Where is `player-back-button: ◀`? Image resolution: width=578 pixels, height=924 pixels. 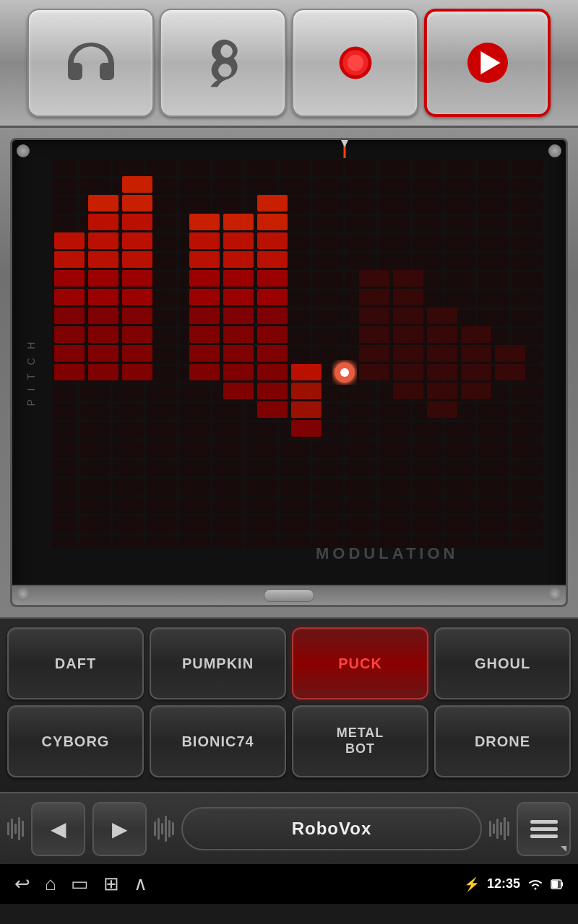 player-back-button: ◀ is located at coordinates (58, 829).